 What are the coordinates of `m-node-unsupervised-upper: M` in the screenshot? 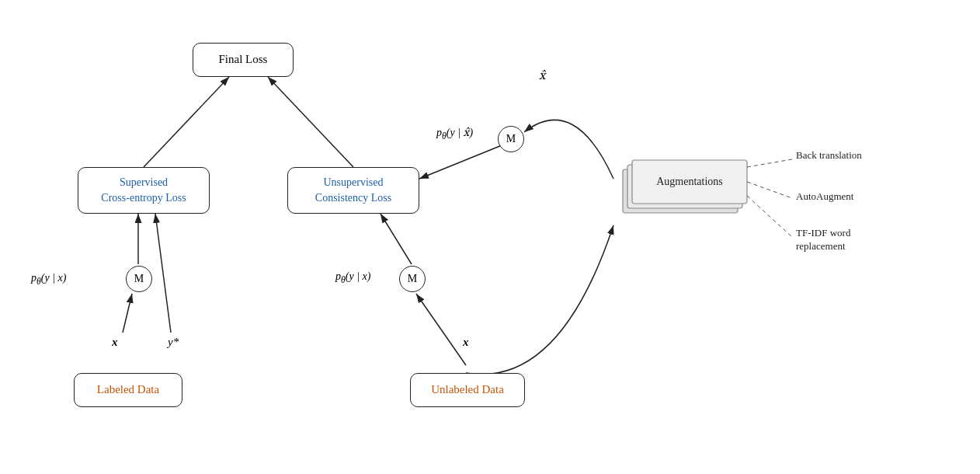 It's located at (511, 139).